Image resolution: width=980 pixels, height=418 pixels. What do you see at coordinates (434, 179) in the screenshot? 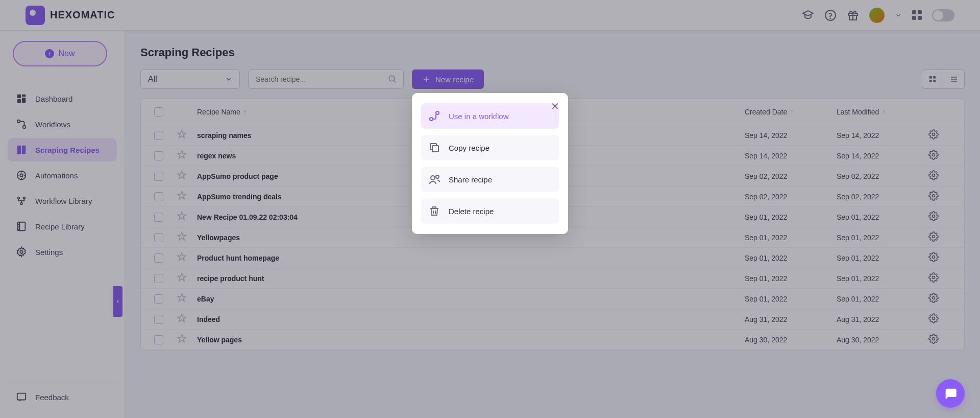
I see `share-icon` at bounding box center [434, 179].